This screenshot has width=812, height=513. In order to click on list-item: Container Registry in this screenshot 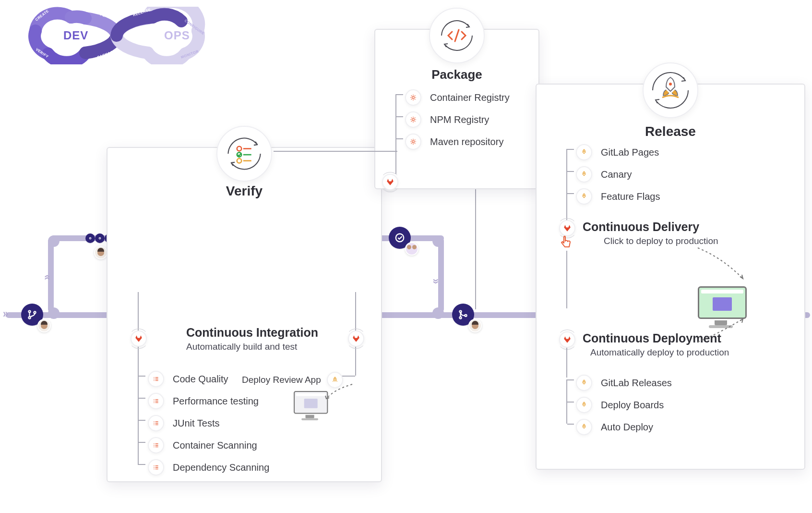, I will do `click(459, 98)`.